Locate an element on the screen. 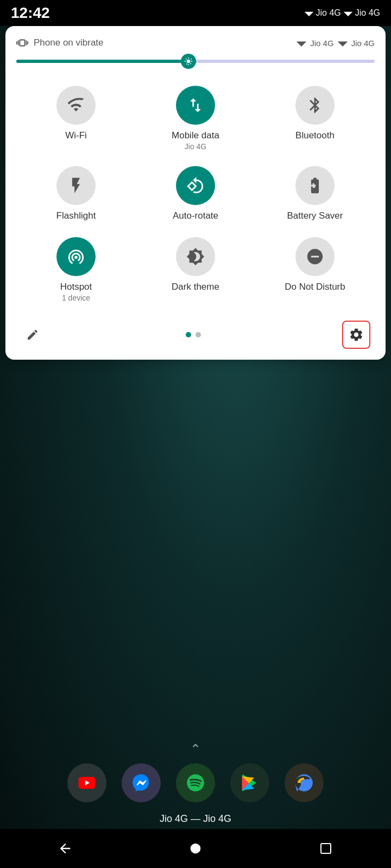 Image resolution: width=391 pixels, height=868 pixels. darktheme-label: Dark theme is located at coordinates (195, 287).